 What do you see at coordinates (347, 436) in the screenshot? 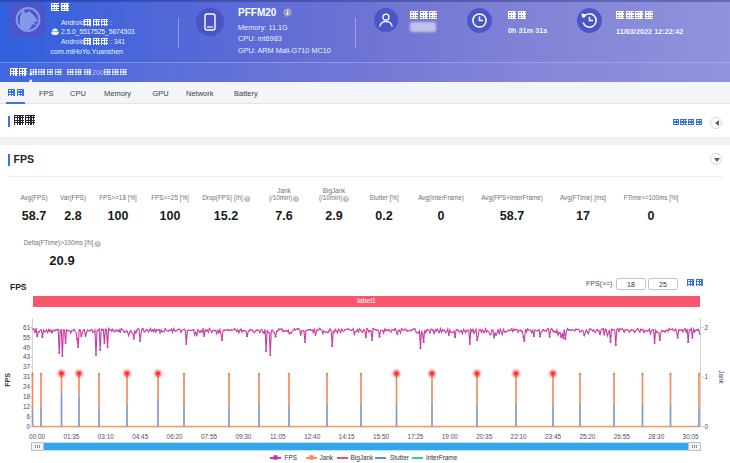
I see `svg-text: 14:15` at bounding box center [347, 436].